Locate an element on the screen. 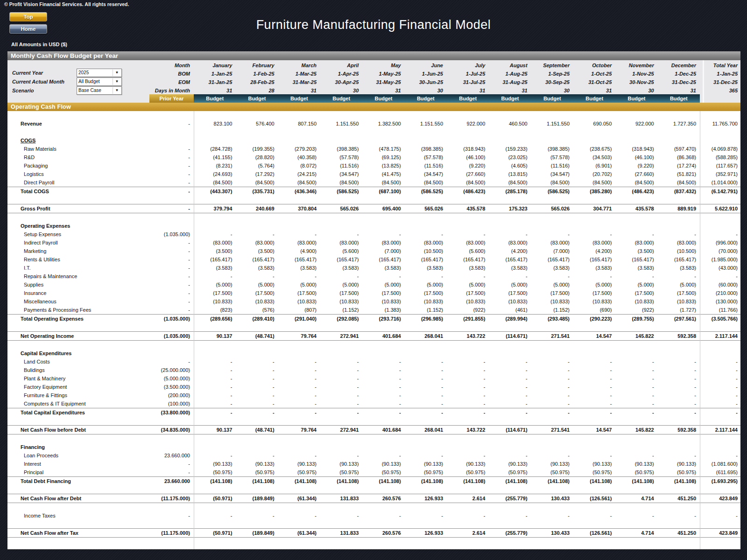  meta-value: June is located at coordinates (426, 65).